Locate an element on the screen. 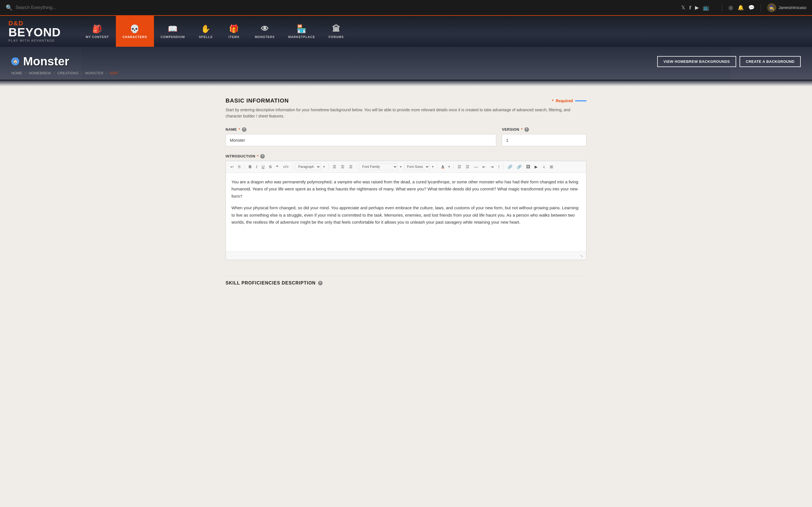 This screenshot has width=812, height=507. undo-button: ↩ is located at coordinates (232, 167).